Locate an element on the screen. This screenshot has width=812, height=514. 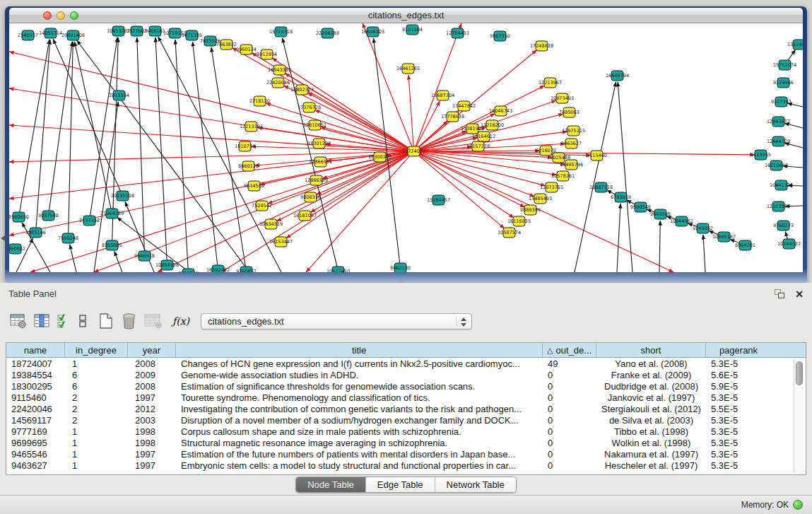
minimize-window-button is located at coordinates (61, 16).